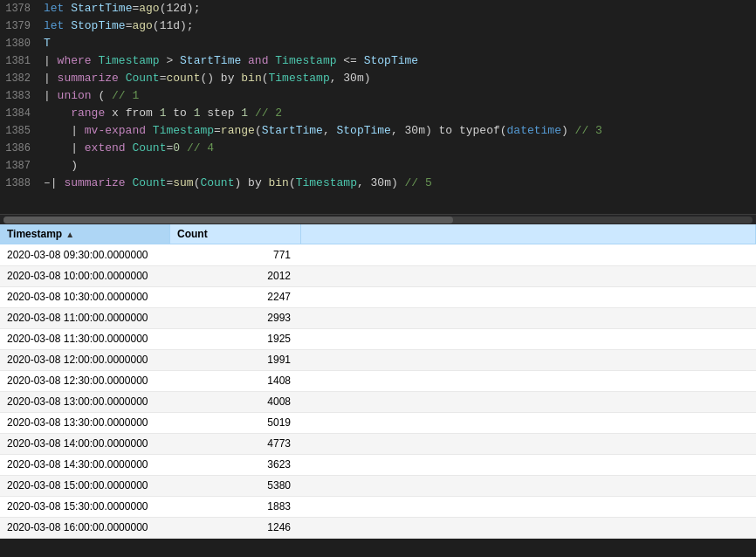 This screenshot has height=557, width=756. I want to click on count-cell: 771, so click(236, 255).